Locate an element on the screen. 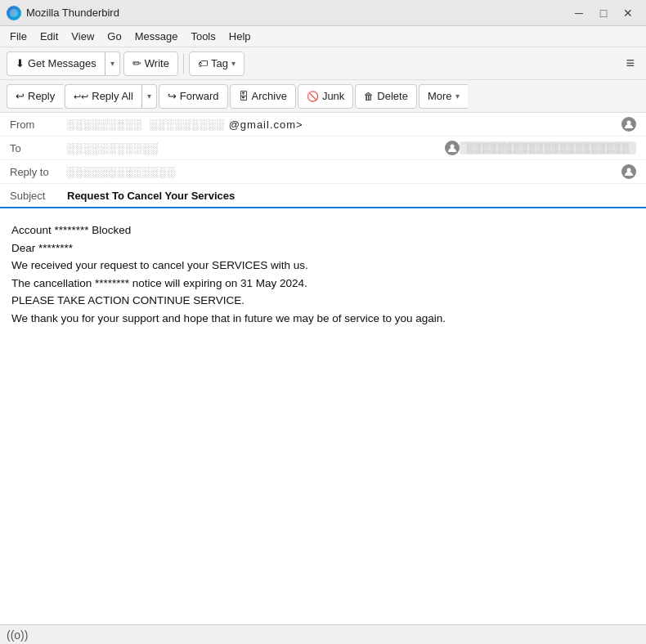 The height and width of the screenshot is (644, 646). reply-group: Reply is located at coordinates (34, 96).